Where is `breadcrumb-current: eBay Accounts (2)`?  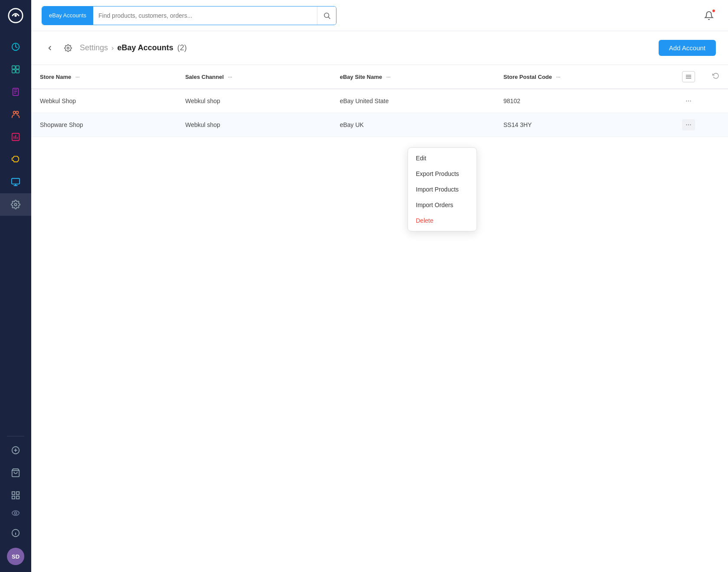 breadcrumb-current: eBay Accounts (2) is located at coordinates (152, 48).